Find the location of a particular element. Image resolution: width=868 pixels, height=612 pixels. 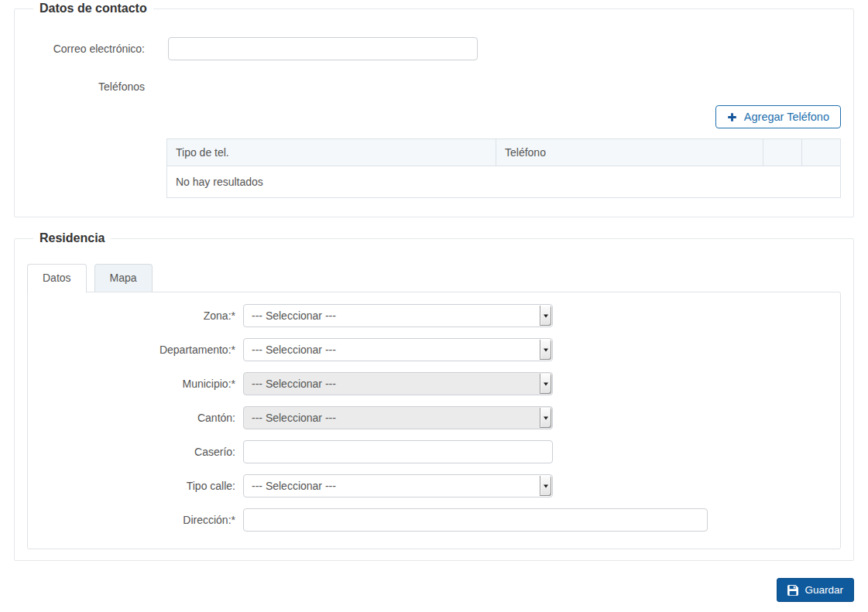

residence-section-legend: Residencia is located at coordinates (72, 238).